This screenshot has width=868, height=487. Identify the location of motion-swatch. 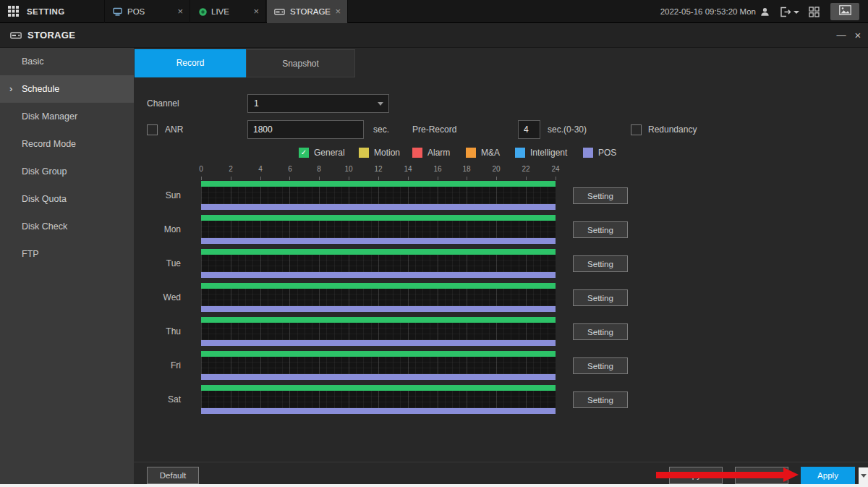
(364, 153).